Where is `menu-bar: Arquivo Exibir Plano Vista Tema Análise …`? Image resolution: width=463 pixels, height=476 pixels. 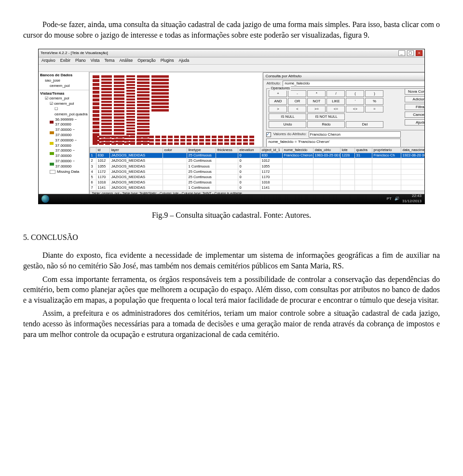 menu-bar: Arquivo Exibir Plano Vista Tema Análise … is located at coordinates (232, 61).